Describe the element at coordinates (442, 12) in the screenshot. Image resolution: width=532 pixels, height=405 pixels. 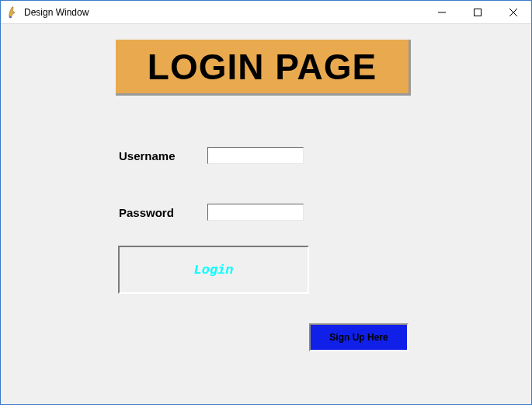
I see `minimize-button` at that location.